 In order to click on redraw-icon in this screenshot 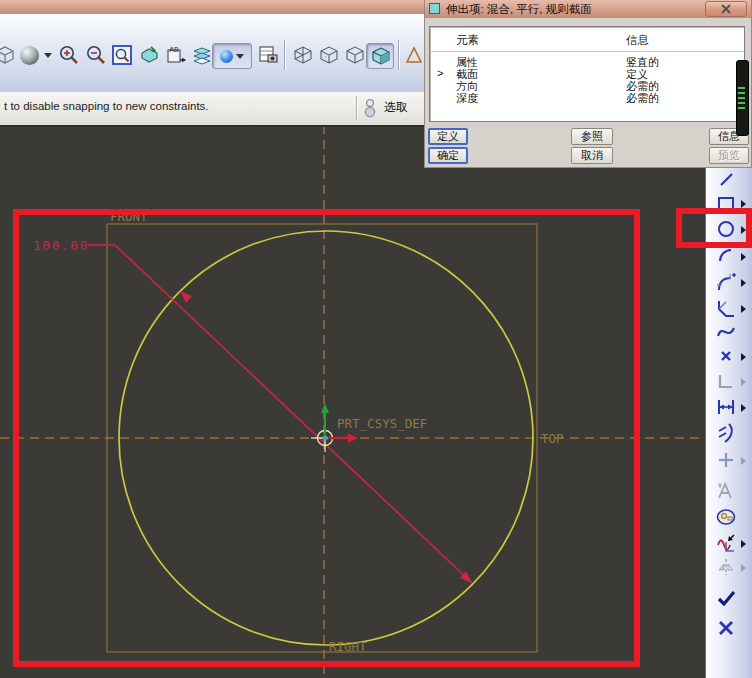, I will do `click(149, 55)`.